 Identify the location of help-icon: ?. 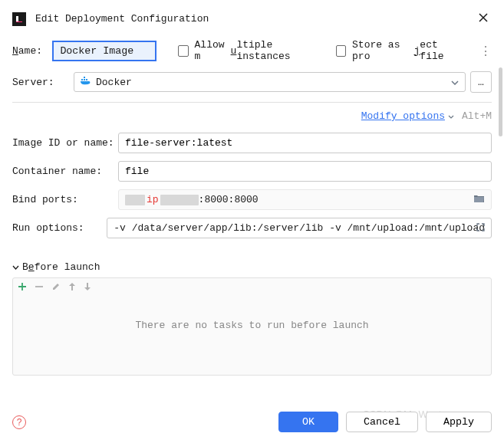
(19, 422).